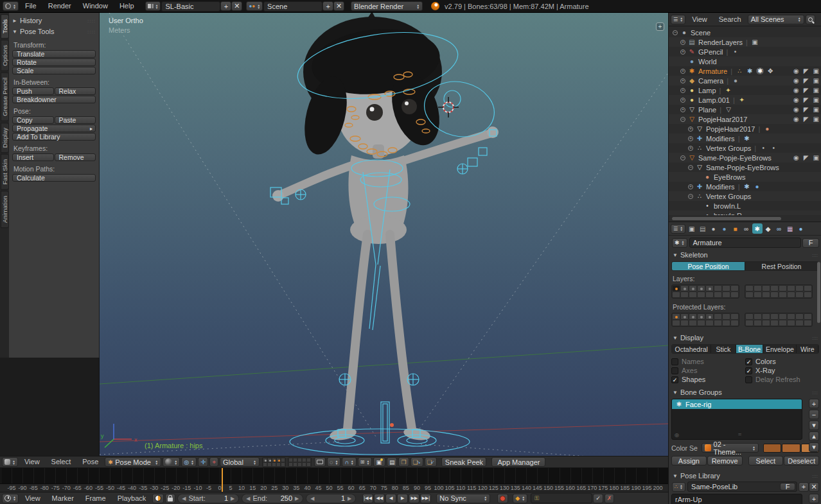  I want to click on editor-type-button: ▲▼, so click(10, 462).